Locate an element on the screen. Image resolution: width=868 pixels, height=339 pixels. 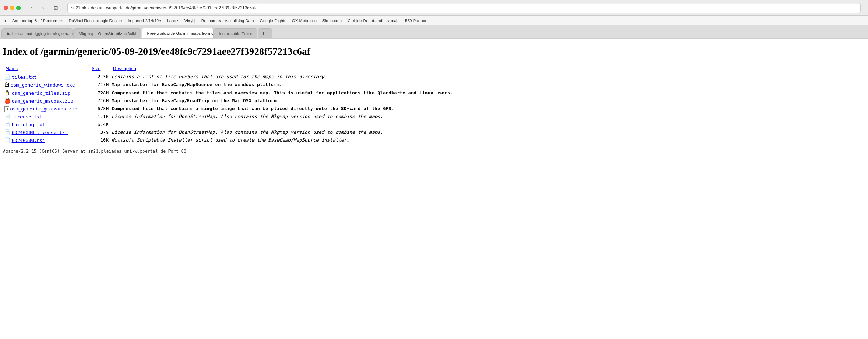
tab-1: trailer sailboat rigging for single hand… is located at coordinates (37, 33).